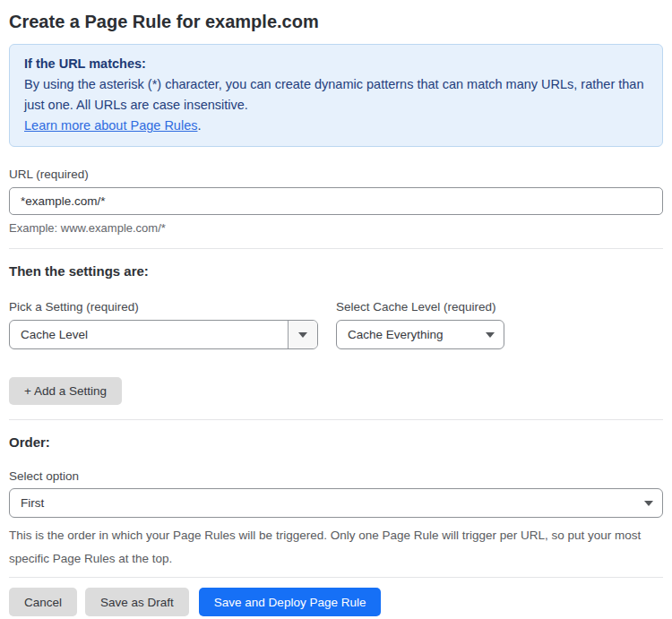 The image size is (672, 619). Describe the element at coordinates (163, 335) in the screenshot. I see `setting-select: Cache Level` at that location.